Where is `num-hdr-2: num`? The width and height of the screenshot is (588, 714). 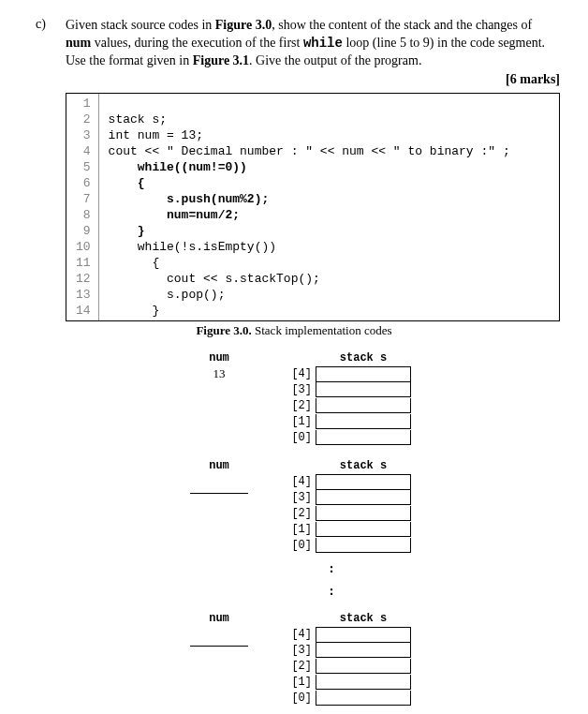 num-hdr-2: num is located at coordinates (219, 466).